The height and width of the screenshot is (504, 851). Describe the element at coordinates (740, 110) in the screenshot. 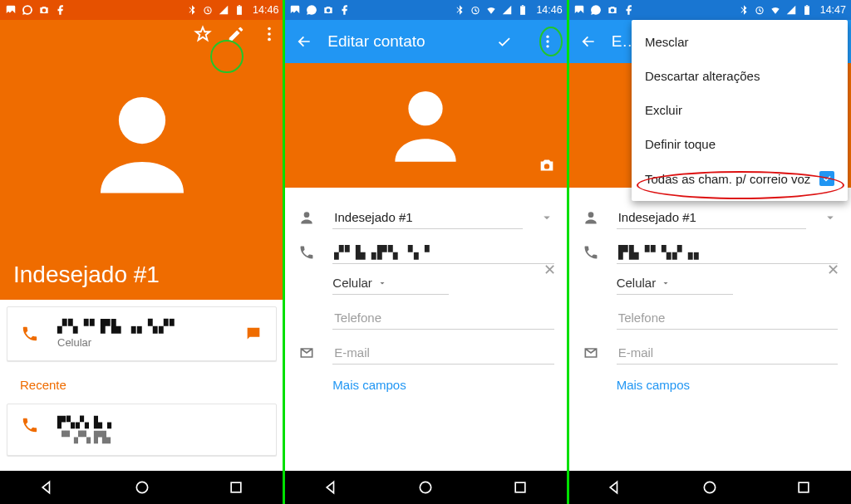

I see `menu-delete: Excluir` at that location.